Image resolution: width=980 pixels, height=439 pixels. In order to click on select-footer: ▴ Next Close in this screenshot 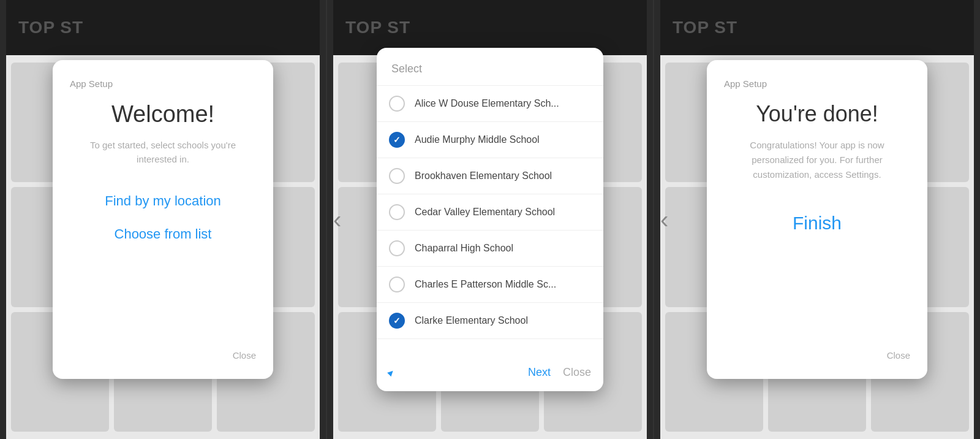, I will do `click(490, 368)`.